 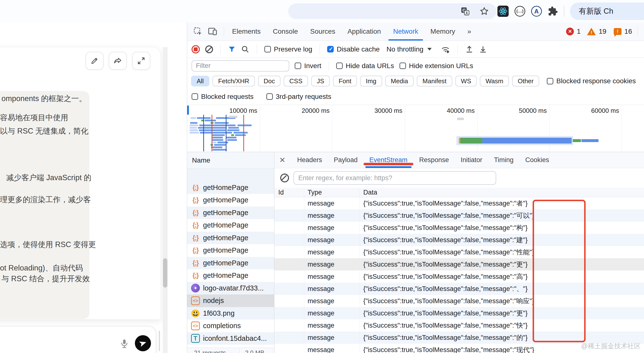 I want to click on request-type-chip: Font, so click(x=345, y=81).